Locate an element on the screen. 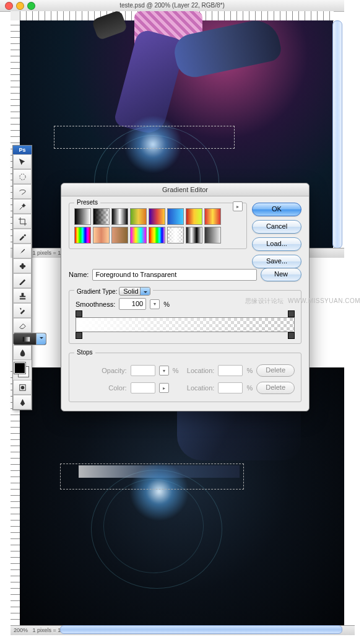  color-swatches is located at coordinates (22, 370).